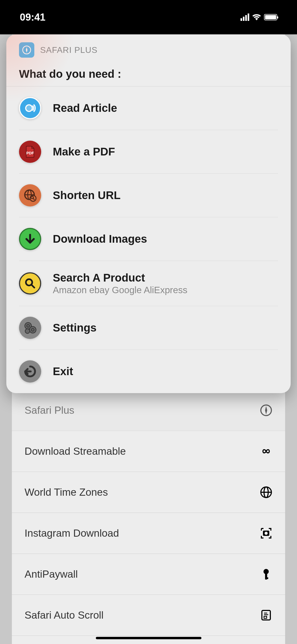 The height and width of the screenshot is (644, 297). What do you see at coordinates (148, 17) in the screenshot?
I see `status-bar: 09:41` at bounding box center [148, 17].